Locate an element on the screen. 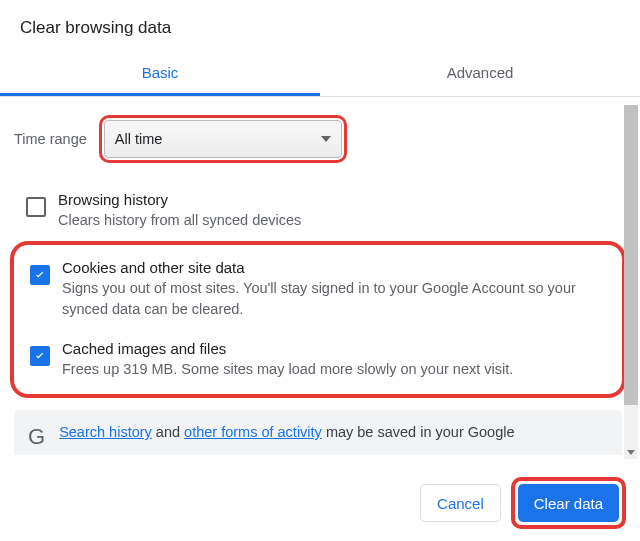  notice-mid: and is located at coordinates (168, 432).